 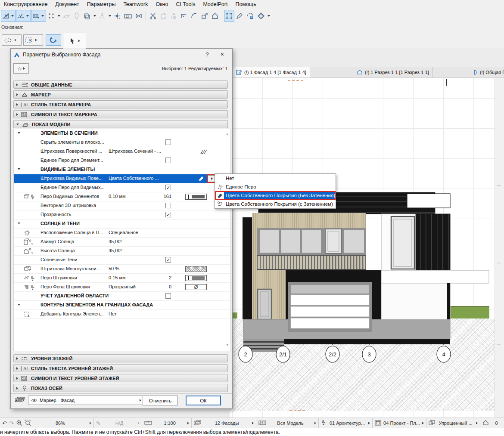 What do you see at coordinates (26, 4) in the screenshot?
I see `menu-konstruirovanie: Конструирование` at bounding box center [26, 4].